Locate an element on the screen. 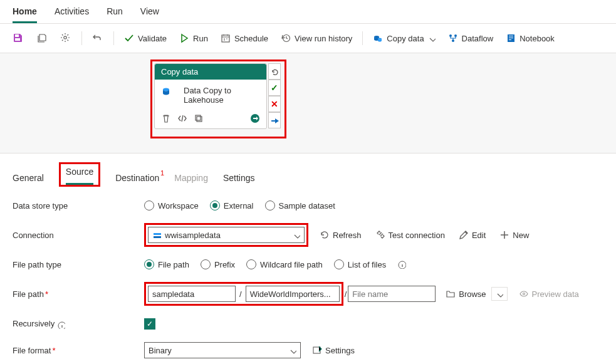 This screenshot has height=364, width=616. status-retry is located at coordinates (274, 71).